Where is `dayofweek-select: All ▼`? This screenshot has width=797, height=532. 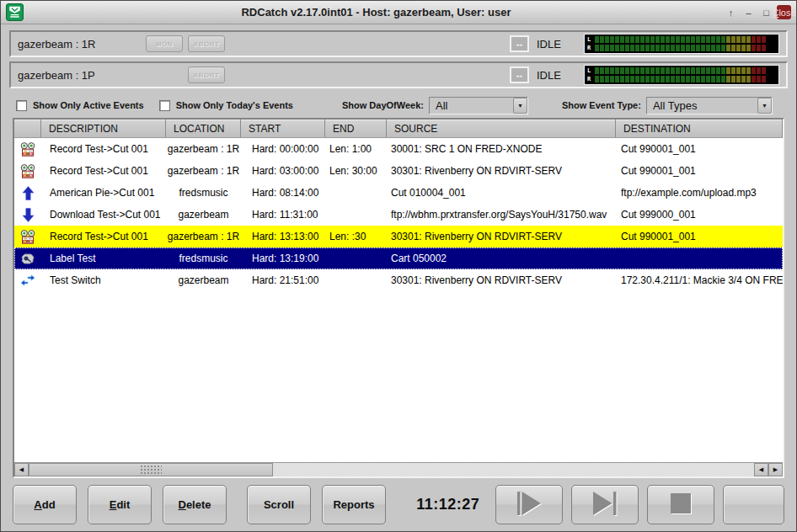
dayofweek-select: All ▼ is located at coordinates (479, 106).